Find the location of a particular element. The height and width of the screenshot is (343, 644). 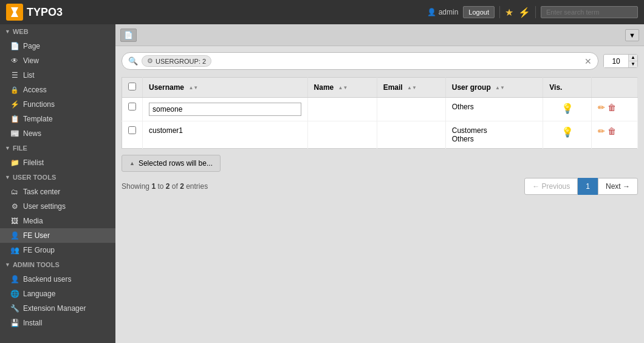

sidebar-item-template: Template is located at coordinates (58, 119).